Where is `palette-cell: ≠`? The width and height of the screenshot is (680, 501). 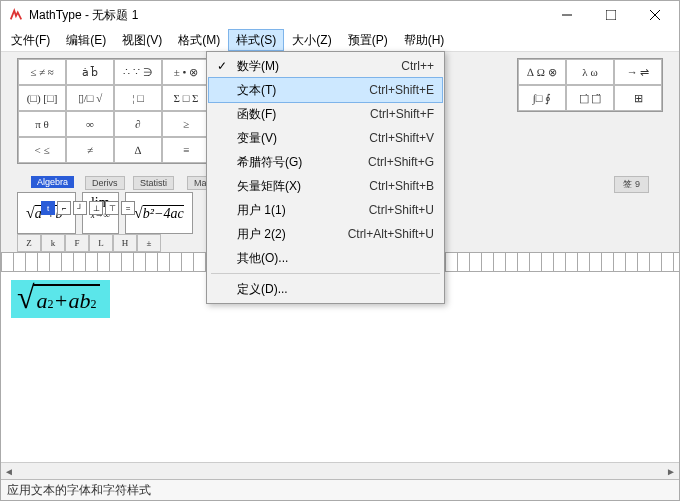
palette-cell: ≠ is located at coordinates (90, 150).